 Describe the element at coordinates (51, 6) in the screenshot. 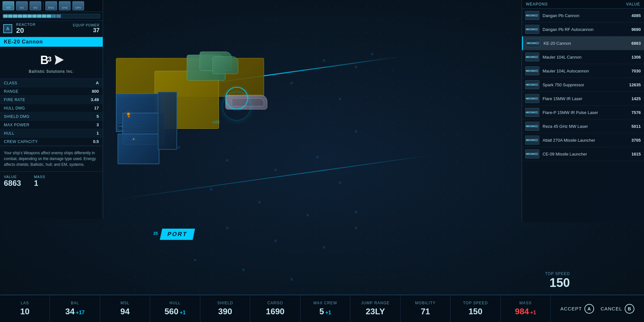

I see `tab-eng: ENG` at that location.